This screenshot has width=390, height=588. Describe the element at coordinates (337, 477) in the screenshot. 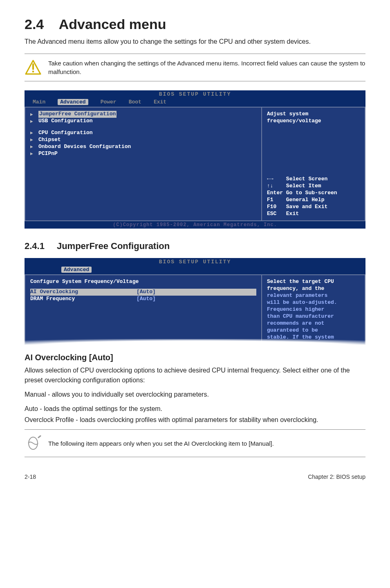

I see `chapter-label: Chapter 2: BIOS setup` at that location.